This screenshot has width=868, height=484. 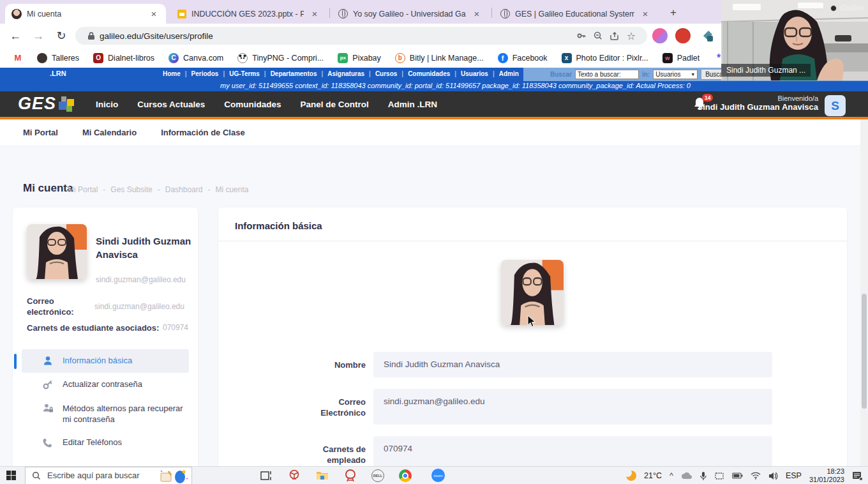 What do you see at coordinates (719, 476) in the screenshot?
I see `cast-icon` at bounding box center [719, 476].